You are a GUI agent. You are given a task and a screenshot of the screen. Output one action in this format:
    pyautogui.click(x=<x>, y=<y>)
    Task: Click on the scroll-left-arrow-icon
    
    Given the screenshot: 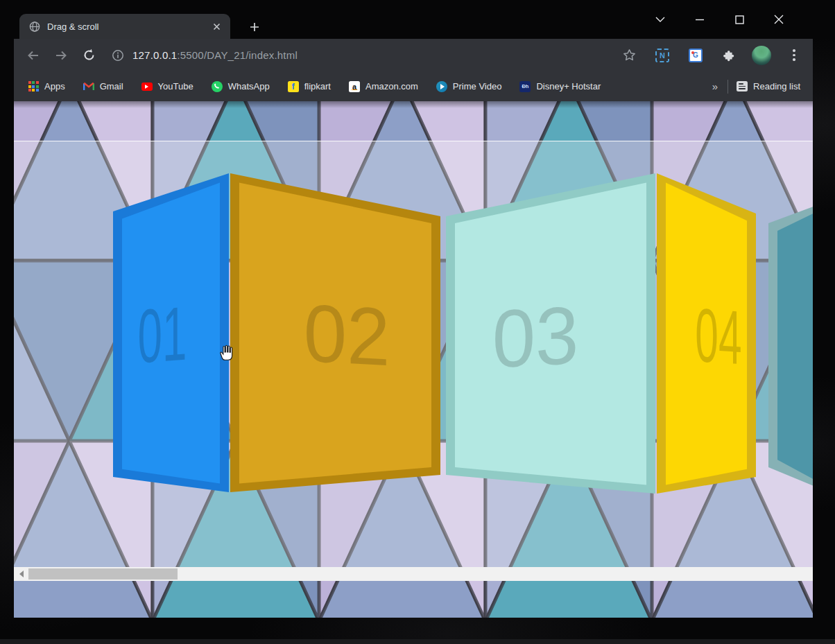 What is the action you would take?
    pyautogui.click(x=21, y=574)
    